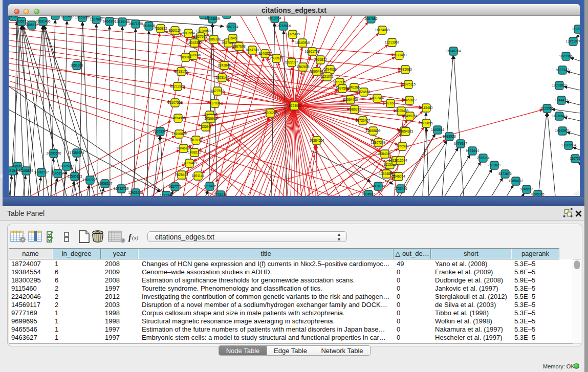  Describe the element at coordinates (405, 70) in the screenshot. I see `svg-text: 7485063` at that location.